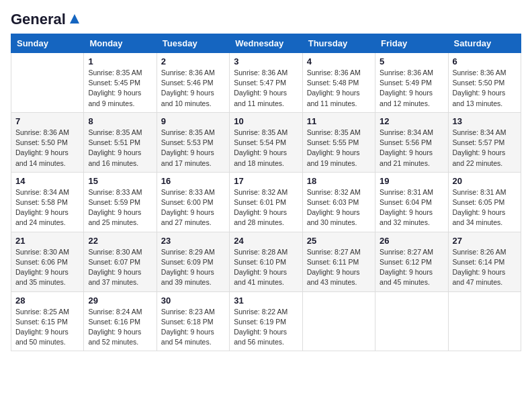 Image resolution: width=532 pixels, height=411 pixels. Describe the element at coordinates (193, 208) in the screenshot. I see `day-info: Sunrise: 8:33 AMSunset: 6:00 PMDaylight:…` at that location.